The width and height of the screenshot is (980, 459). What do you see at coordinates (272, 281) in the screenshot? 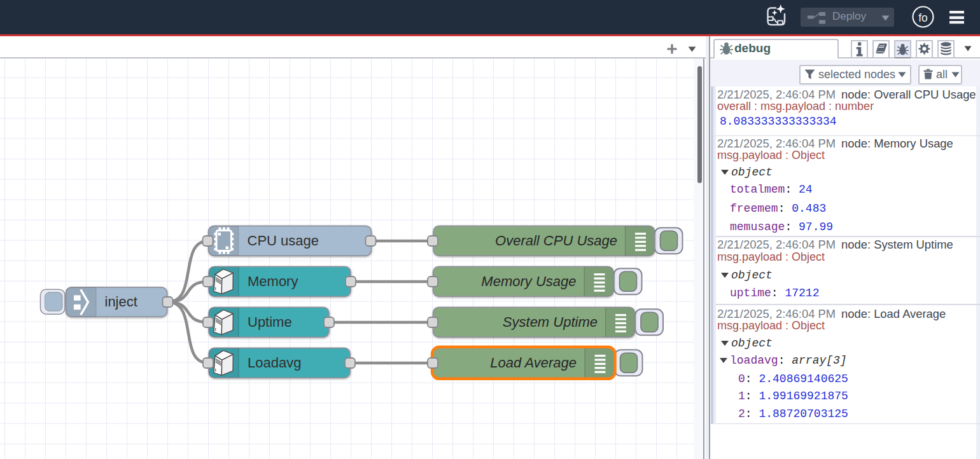
I see `svg-text: Memory` at bounding box center [272, 281].